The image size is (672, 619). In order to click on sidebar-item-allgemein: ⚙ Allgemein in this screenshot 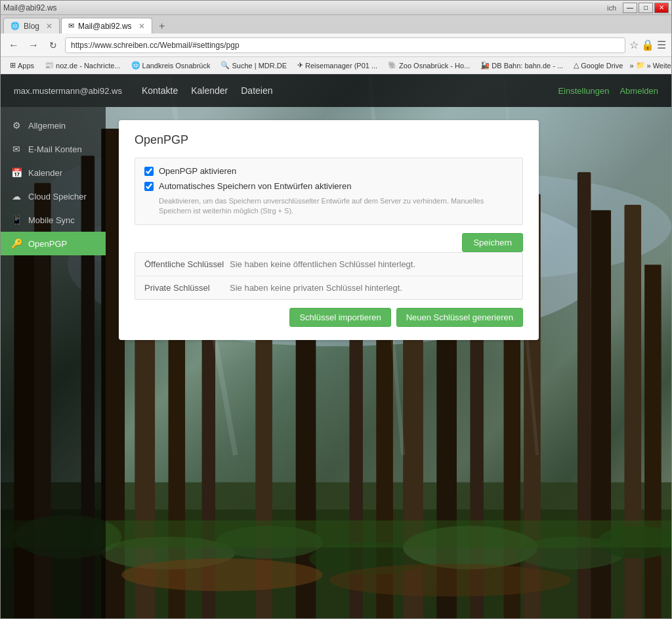, I will do `click(53, 125)`.